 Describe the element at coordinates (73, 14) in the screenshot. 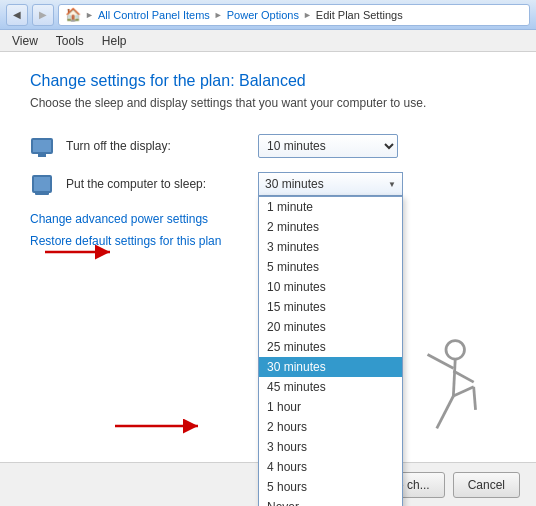

I see `breadcrumb-home-icon: 🏠` at that location.